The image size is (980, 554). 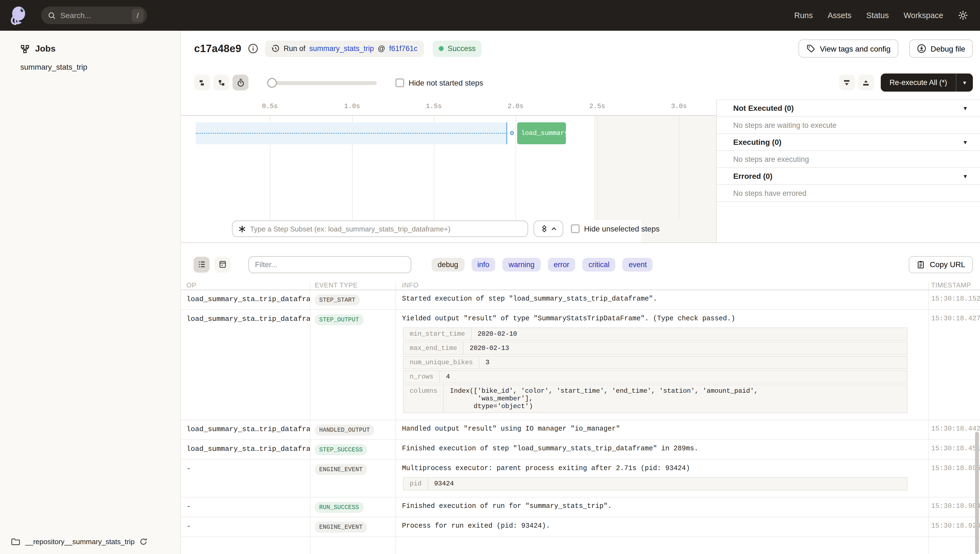 What do you see at coordinates (965, 176) in the screenshot?
I see `chevron-down-icon: ▼` at bounding box center [965, 176].